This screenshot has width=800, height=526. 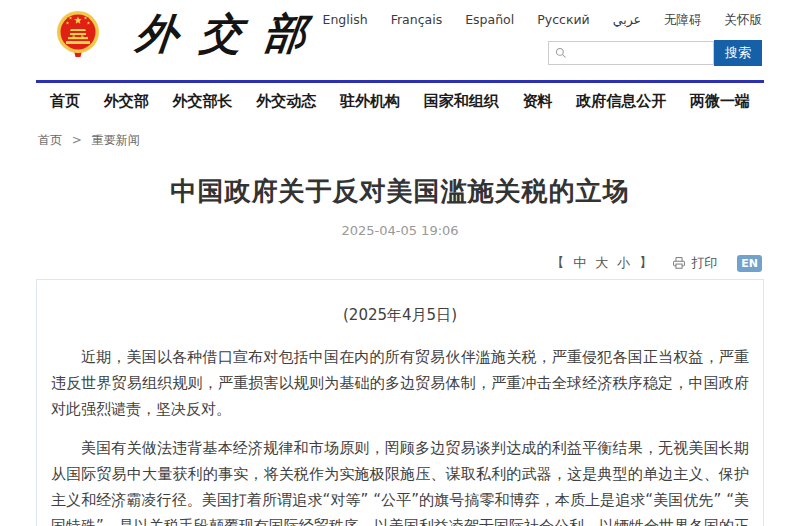 I want to click on mfa-calligraphy: 外交部, so click(x=232, y=34).